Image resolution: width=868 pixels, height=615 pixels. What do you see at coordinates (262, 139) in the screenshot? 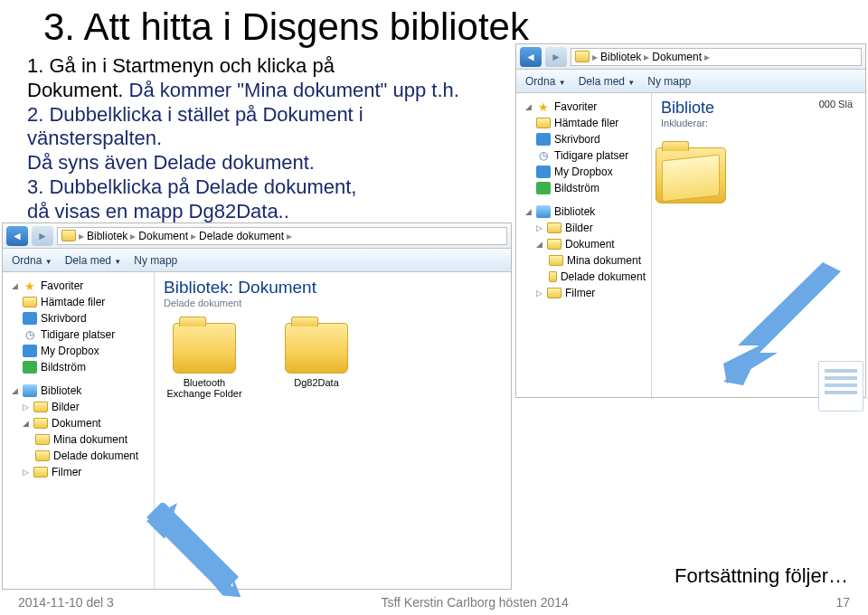
I see `instruction-block: 1. Gå in i Startmenyn och klicka på Doku…` at bounding box center [262, 139].